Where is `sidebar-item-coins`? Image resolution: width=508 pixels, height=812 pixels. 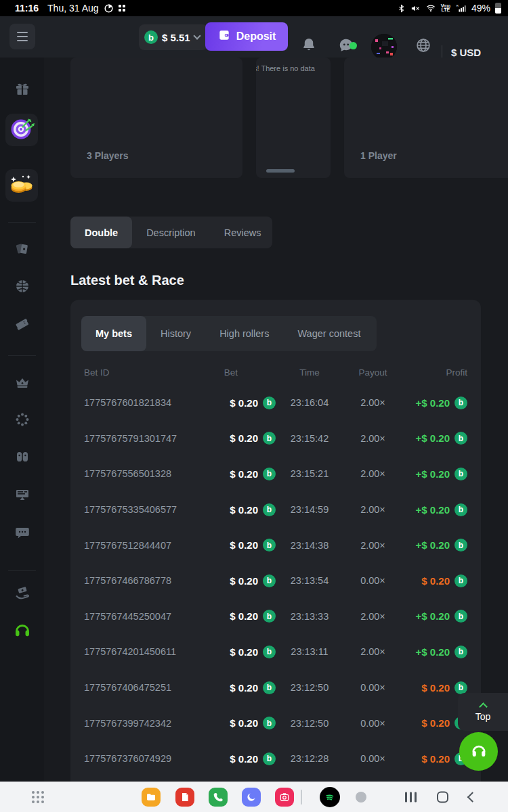
sidebar-item-coins is located at coordinates (22, 185).